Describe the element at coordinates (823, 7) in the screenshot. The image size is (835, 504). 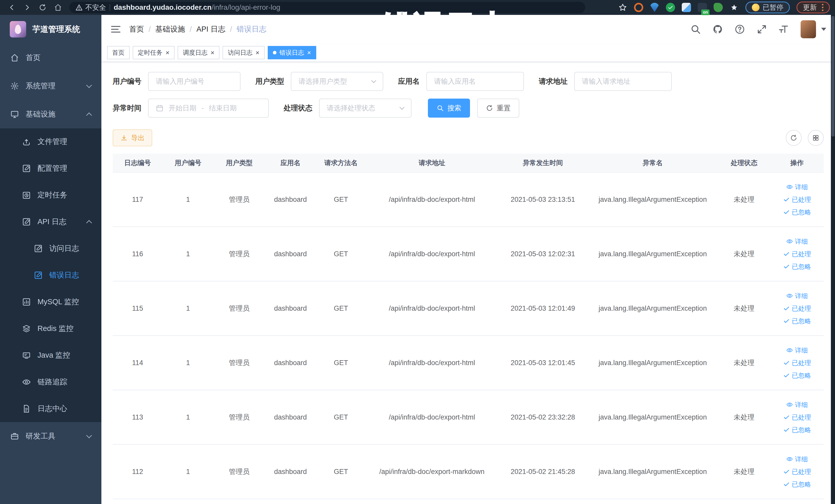
I see `browser-menu-icon` at that location.